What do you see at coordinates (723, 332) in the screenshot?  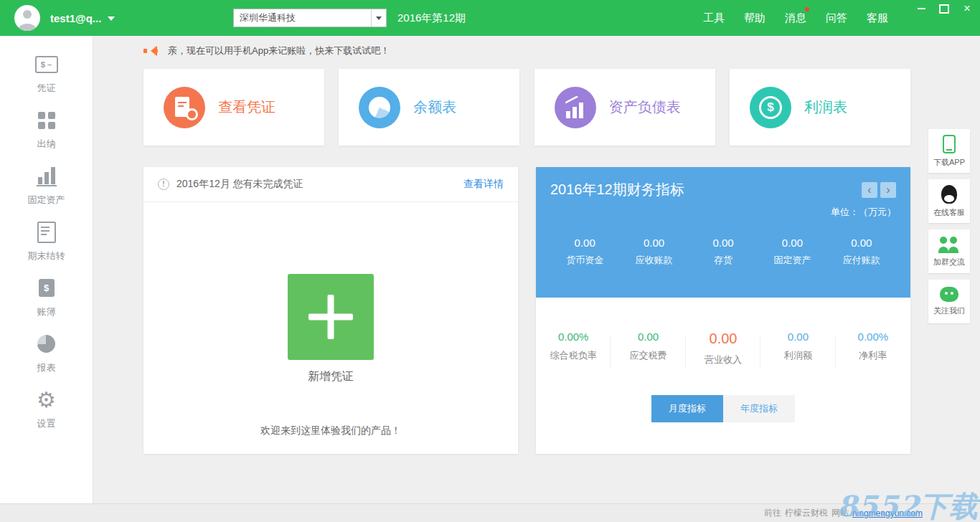 I see `secondary-metrics: 0.00% 综合税负率 0.00 应交税费 0.00 营业收入 0.00 利润额…` at bounding box center [723, 332].